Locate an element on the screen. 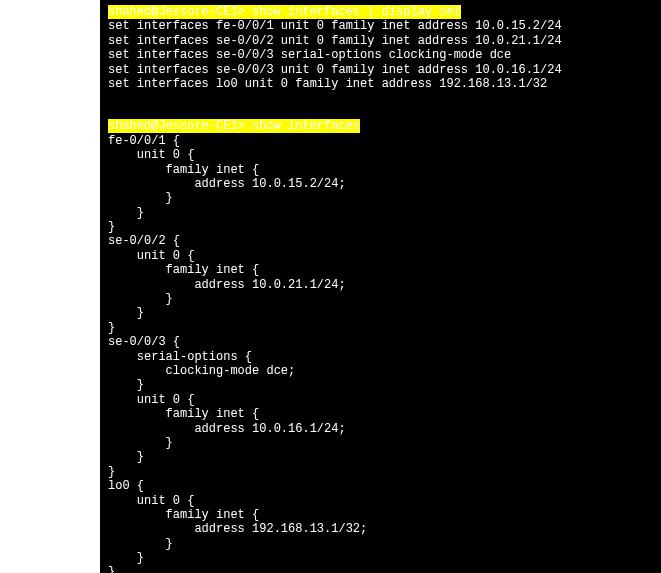 The height and width of the screenshot is (573, 661). output-line: fe-0/0/1 { is located at coordinates (380, 141).